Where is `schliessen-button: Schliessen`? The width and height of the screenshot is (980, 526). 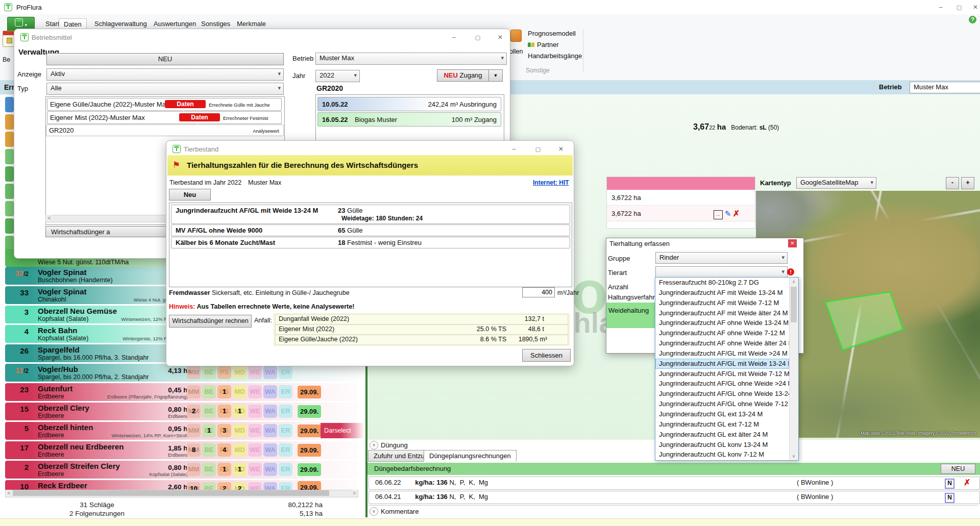 schliessen-button: Schliessen is located at coordinates (546, 355).